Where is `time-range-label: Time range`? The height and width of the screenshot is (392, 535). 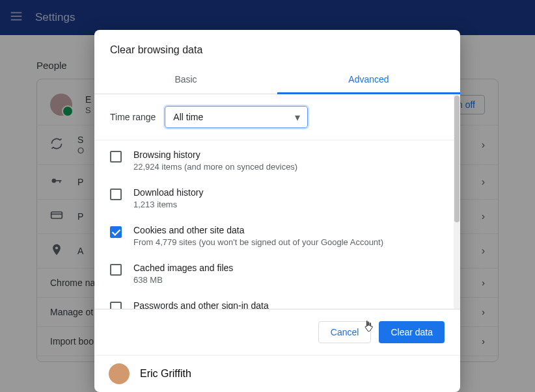
time-range-label: Time range is located at coordinates (133, 117).